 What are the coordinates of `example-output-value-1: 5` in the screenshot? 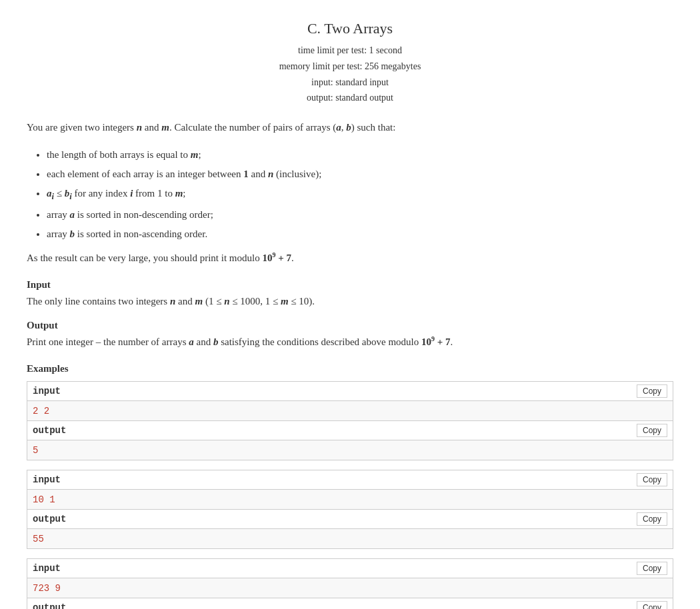 It's located at (35, 450).